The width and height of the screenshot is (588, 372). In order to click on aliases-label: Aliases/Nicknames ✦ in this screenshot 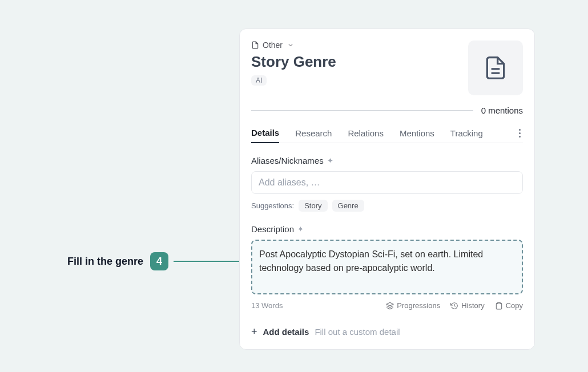, I will do `click(387, 161)`.